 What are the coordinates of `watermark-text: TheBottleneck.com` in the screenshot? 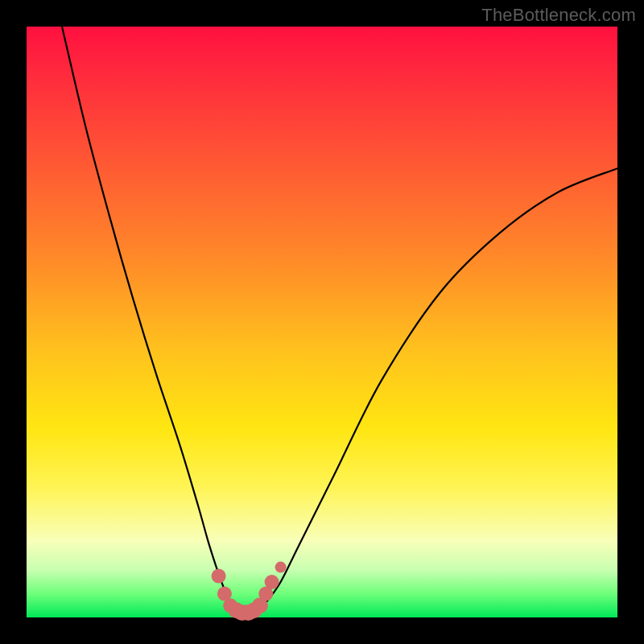 It's located at (559, 15).